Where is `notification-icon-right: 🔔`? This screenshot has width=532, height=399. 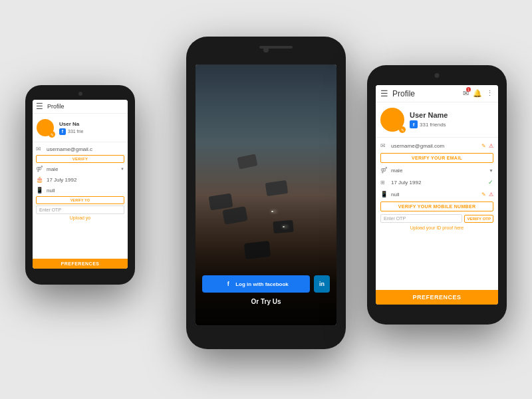 notification-icon-right: 🔔 is located at coordinates (477, 93).